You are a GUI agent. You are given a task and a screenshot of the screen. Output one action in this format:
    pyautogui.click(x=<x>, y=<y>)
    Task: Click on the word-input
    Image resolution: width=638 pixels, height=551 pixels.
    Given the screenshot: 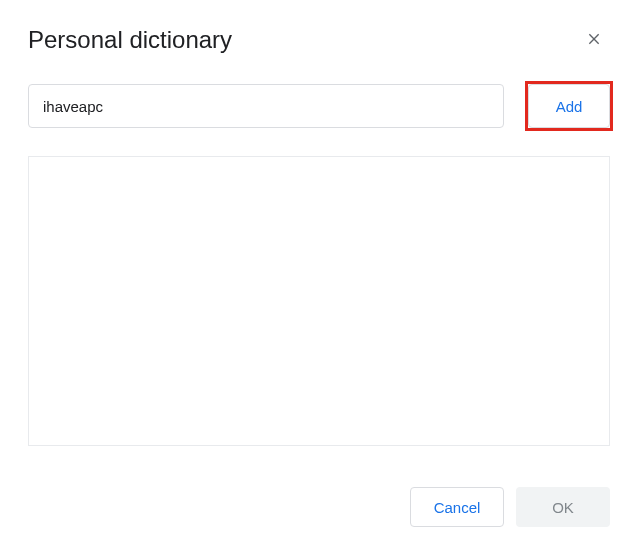 What is the action you would take?
    pyautogui.click(x=266, y=106)
    